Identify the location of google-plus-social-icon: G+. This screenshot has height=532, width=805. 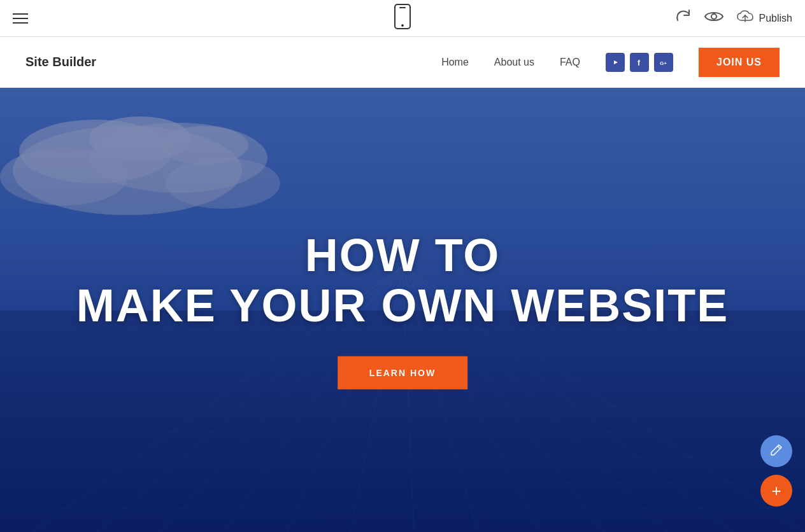
(664, 62).